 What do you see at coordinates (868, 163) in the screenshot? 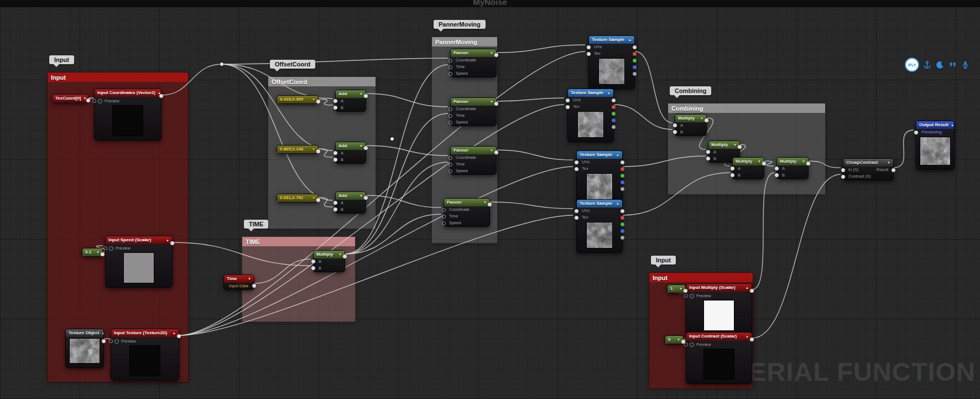
I see `node-header: CheapContrast▼` at bounding box center [868, 163].